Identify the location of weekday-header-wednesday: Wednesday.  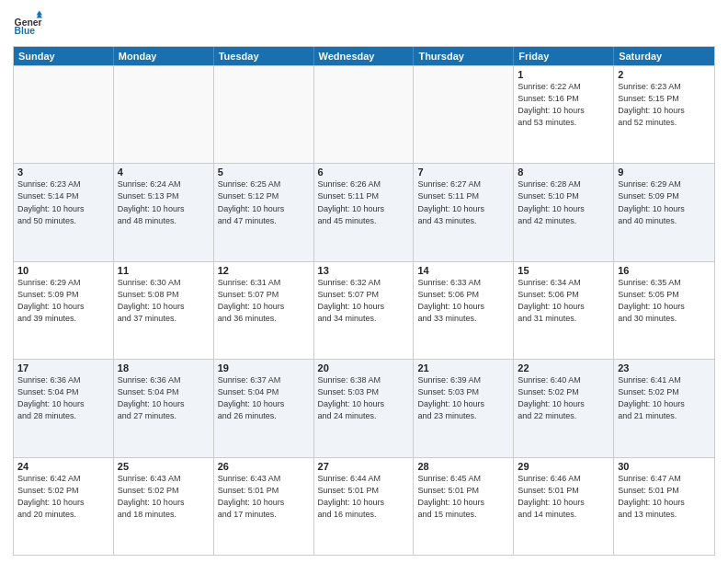
(364, 56).